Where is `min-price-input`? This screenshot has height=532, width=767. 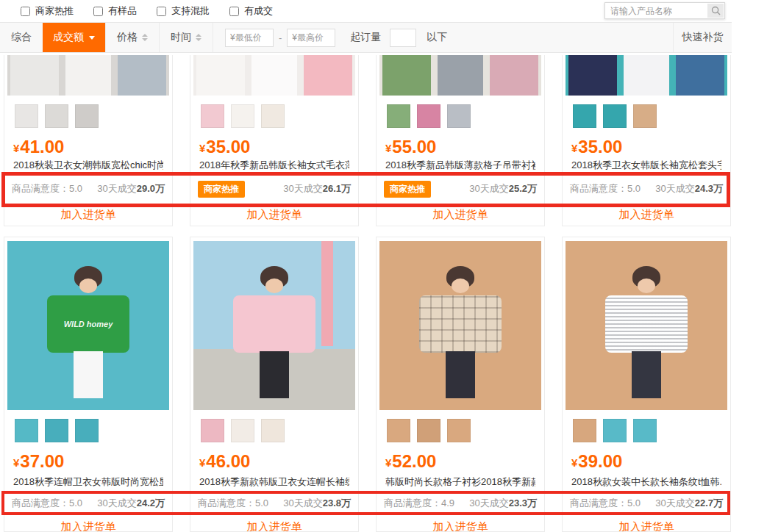
min-price-input is located at coordinates (249, 38).